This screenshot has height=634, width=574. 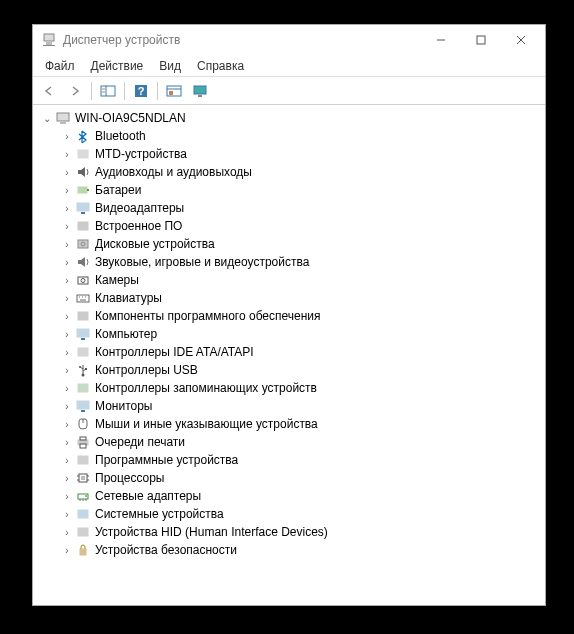 I want to click on tree-item: ›Контроллеры запоминающих устройств, so click(x=301, y=388).